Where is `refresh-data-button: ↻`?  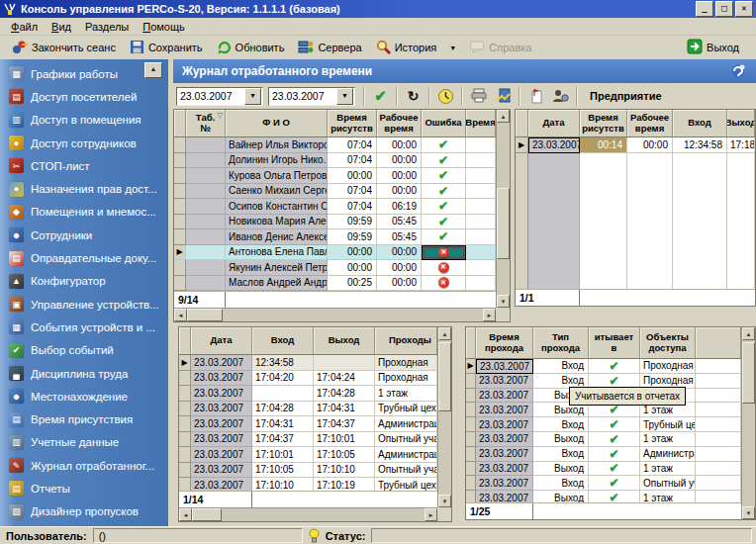
refresh-data-button: ↻ is located at coordinates (414, 97).